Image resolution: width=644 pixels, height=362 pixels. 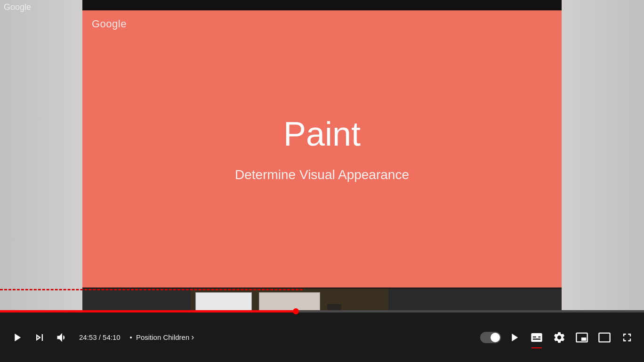 What do you see at coordinates (62, 337) in the screenshot?
I see `volume-icon` at bounding box center [62, 337].